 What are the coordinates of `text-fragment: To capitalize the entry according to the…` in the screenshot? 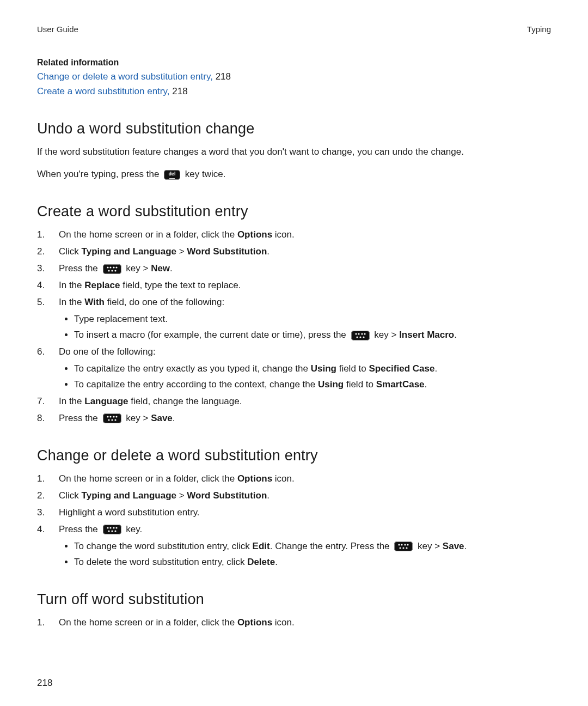 It's located at (196, 385).